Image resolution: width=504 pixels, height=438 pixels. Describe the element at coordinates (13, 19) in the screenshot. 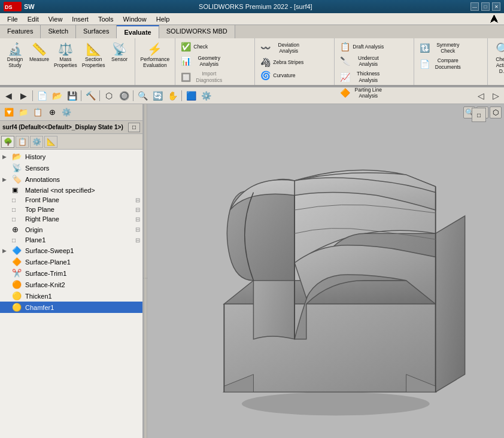

I see `menu-file: File` at that location.